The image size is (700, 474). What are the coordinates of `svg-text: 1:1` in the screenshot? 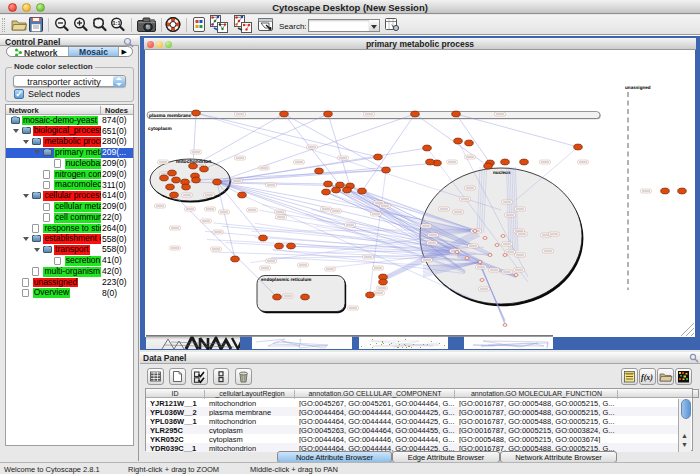 It's located at (117, 23).